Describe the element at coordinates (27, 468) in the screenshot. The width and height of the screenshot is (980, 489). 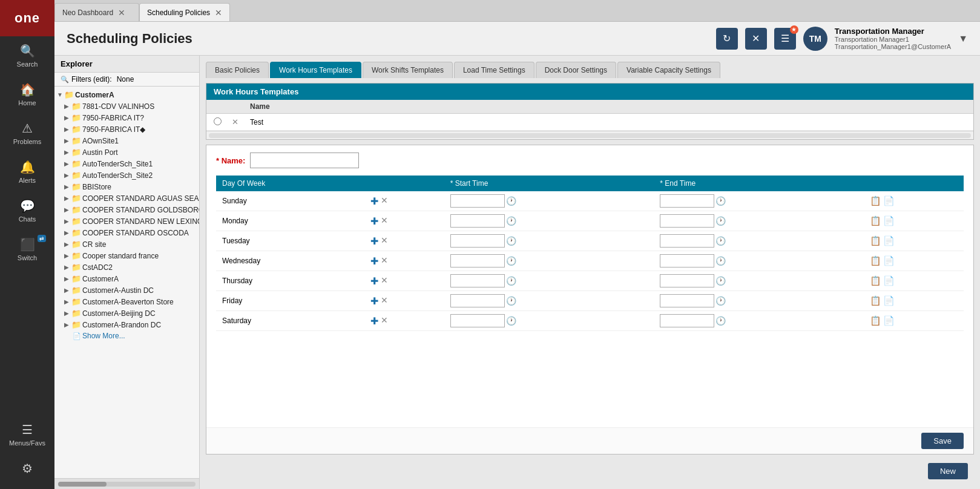
I see `sidebar-item-bottom-icon: ⚙` at that location.